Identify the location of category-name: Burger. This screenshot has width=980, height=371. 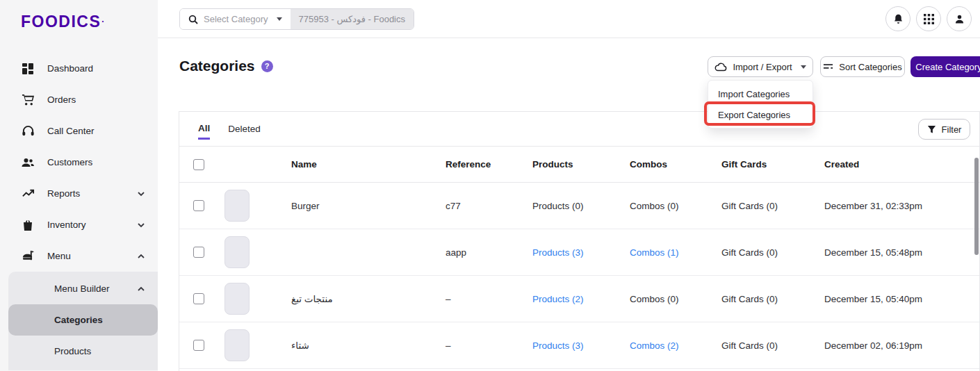
(368, 206).